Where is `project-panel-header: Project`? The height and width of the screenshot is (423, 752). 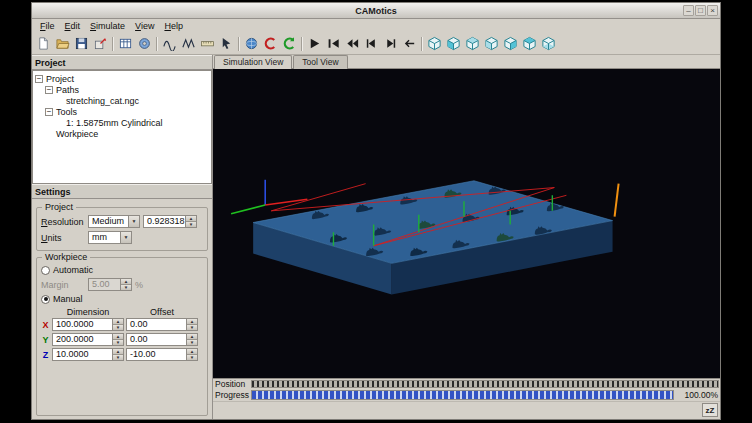 project-panel-header: Project is located at coordinates (122, 62).